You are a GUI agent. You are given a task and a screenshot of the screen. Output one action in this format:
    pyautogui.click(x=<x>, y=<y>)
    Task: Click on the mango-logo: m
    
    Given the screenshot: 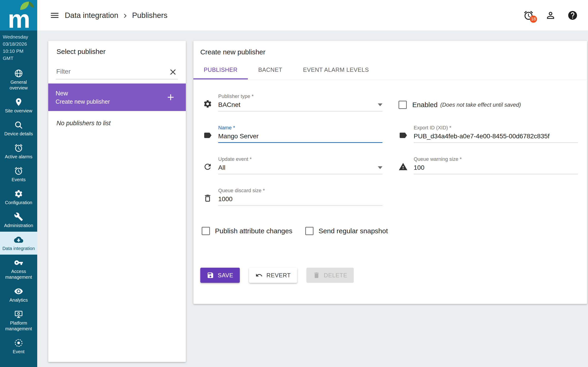 What is the action you would take?
    pyautogui.click(x=18, y=15)
    